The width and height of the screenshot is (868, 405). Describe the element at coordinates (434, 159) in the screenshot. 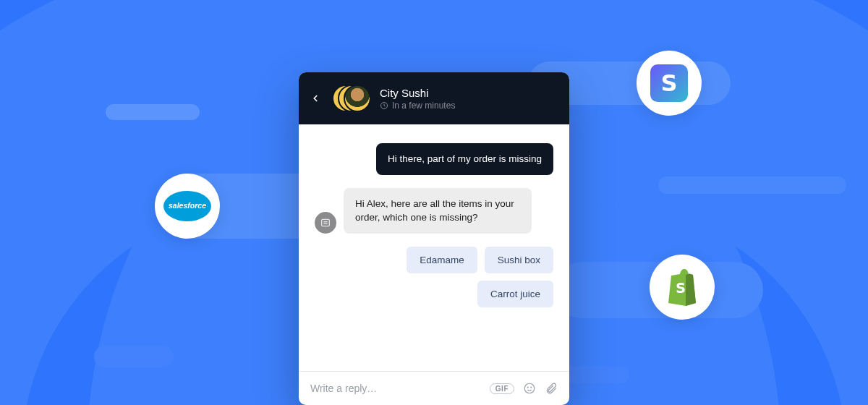

I see `message-row: Hi there, part of my order is missing` at that location.